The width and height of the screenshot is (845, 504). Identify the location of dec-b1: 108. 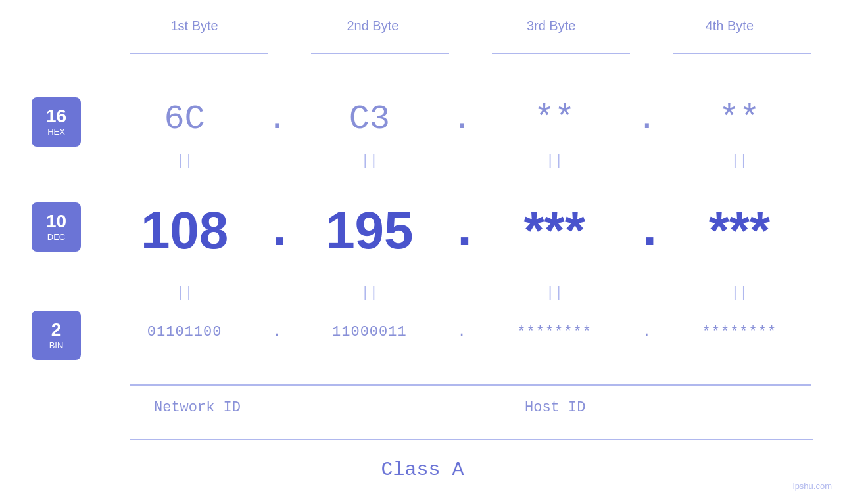
(184, 231).